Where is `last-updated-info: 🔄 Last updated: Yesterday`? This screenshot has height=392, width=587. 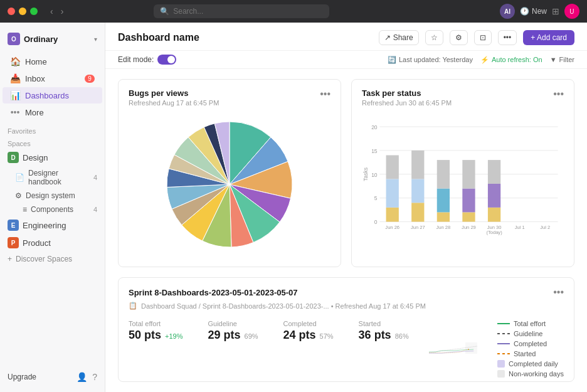
last-updated-info: 🔄 Last updated: Yesterday is located at coordinates (430, 60).